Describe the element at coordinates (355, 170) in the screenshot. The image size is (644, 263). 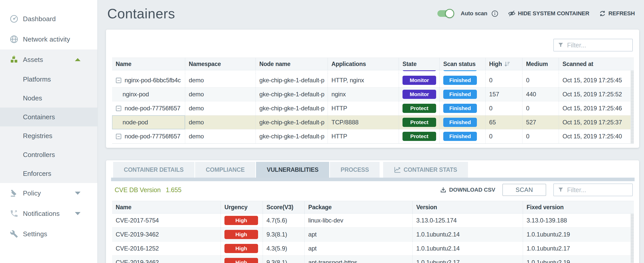
I see `tab-label: PROCESS` at that location.